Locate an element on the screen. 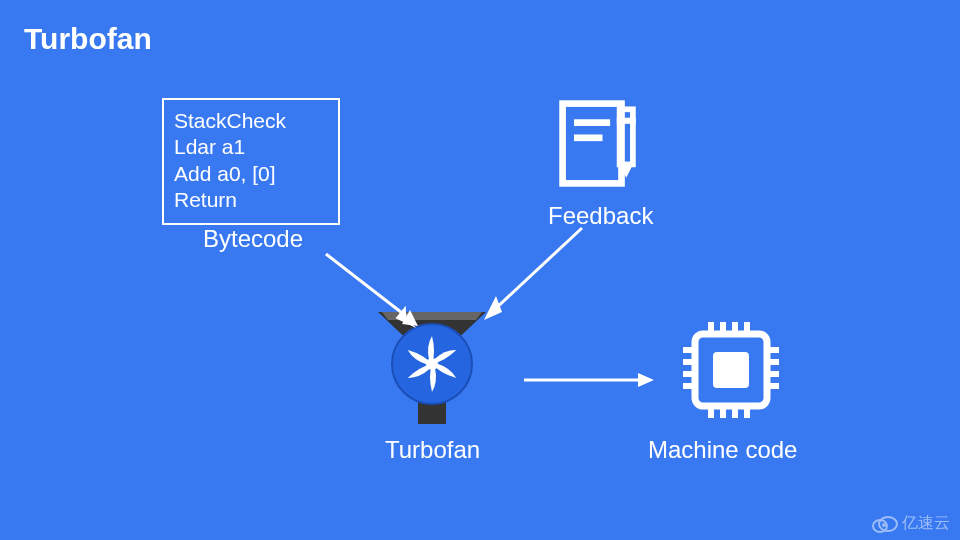 This screenshot has width=960, height=540. watermark: 亿速云 is located at coordinates (910, 524).